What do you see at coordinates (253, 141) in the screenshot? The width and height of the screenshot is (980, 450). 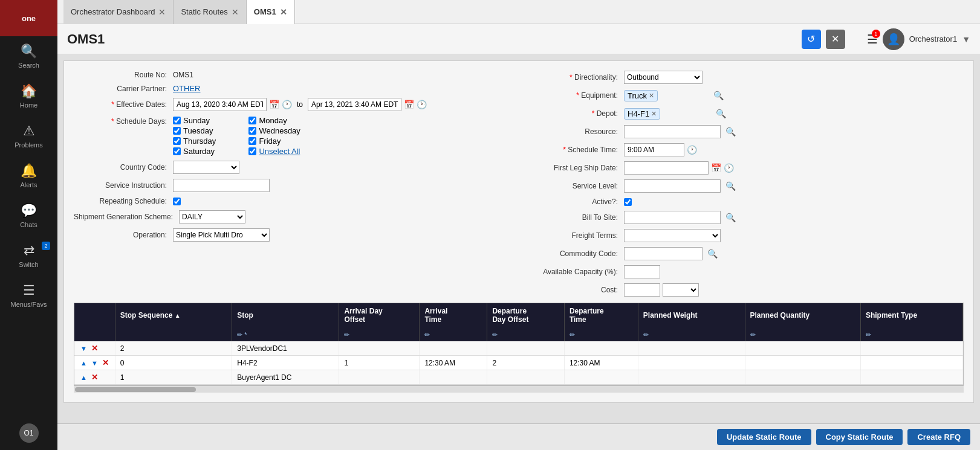 I see `friday-checkbox` at bounding box center [253, 141].